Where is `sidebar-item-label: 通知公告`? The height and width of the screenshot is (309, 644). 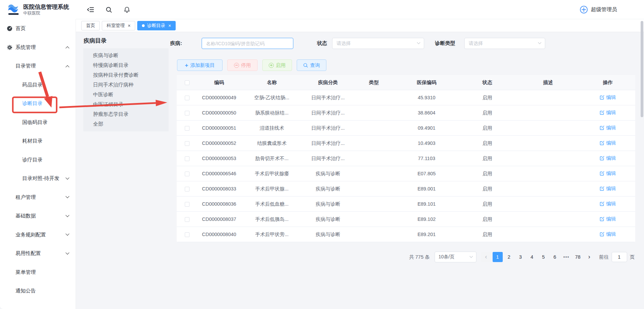
sidebar-item-label: 通知公告 is located at coordinates (26, 291).